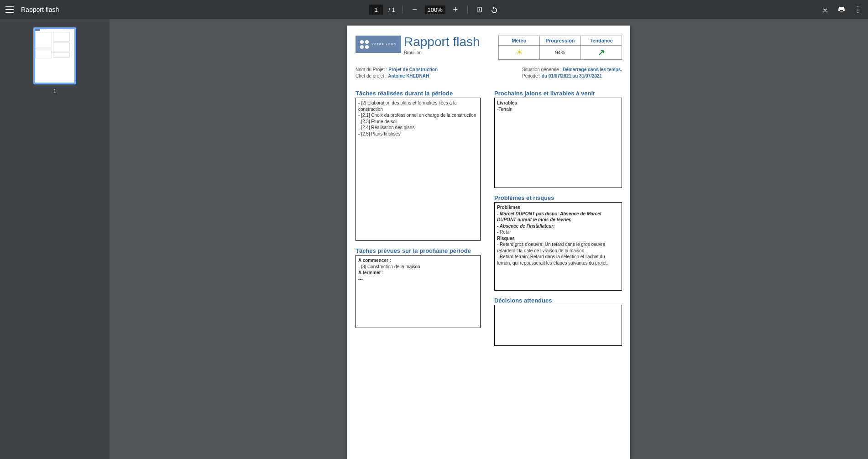 Image resolution: width=868 pixels, height=459 pixels. What do you see at coordinates (601, 52) in the screenshot?
I see `trend-up-icon: ↗` at bounding box center [601, 52].